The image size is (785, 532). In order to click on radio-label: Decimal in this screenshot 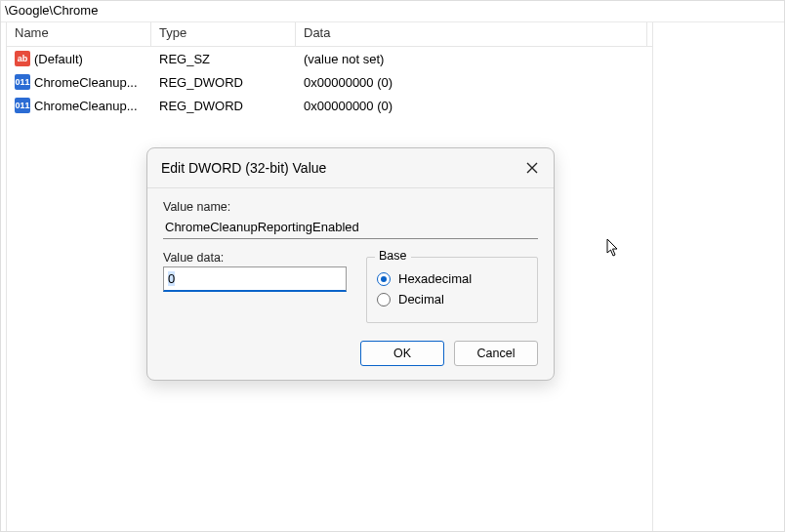, I will do `click(422, 299)`.